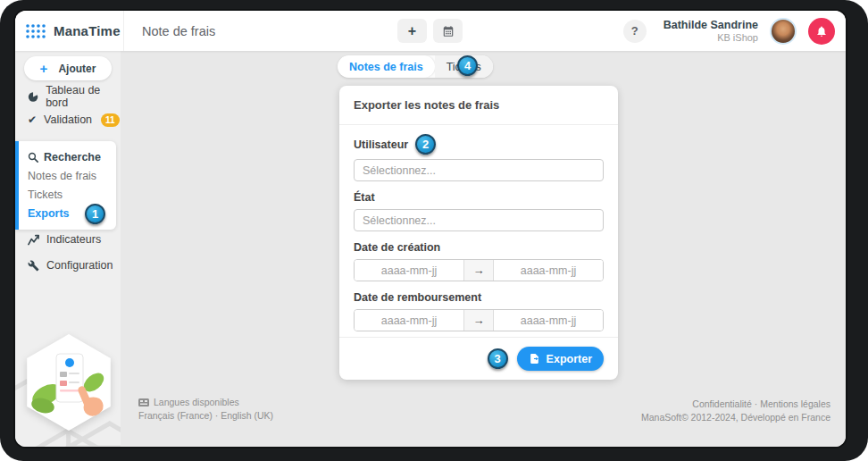 This screenshot has height=461, width=868. Describe the element at coordinates (635, 31) in the screenshot. I see `help-button: ?` at that location.